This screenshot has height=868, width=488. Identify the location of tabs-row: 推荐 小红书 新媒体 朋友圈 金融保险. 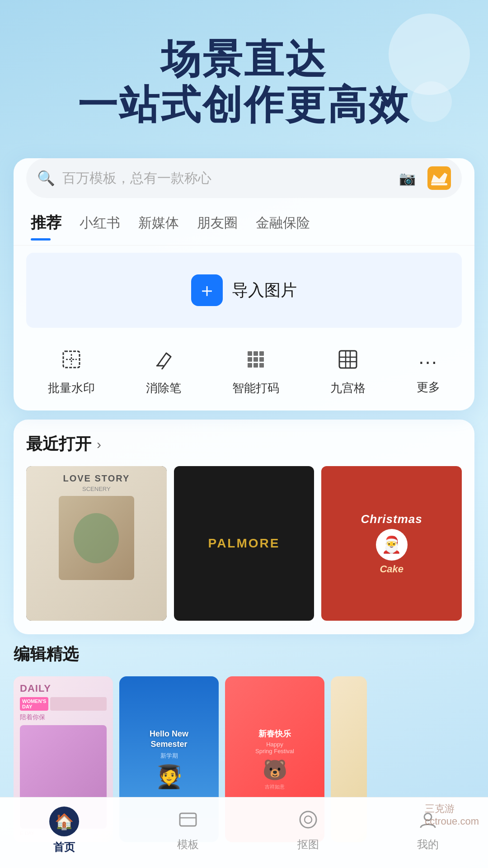
(244, 222).